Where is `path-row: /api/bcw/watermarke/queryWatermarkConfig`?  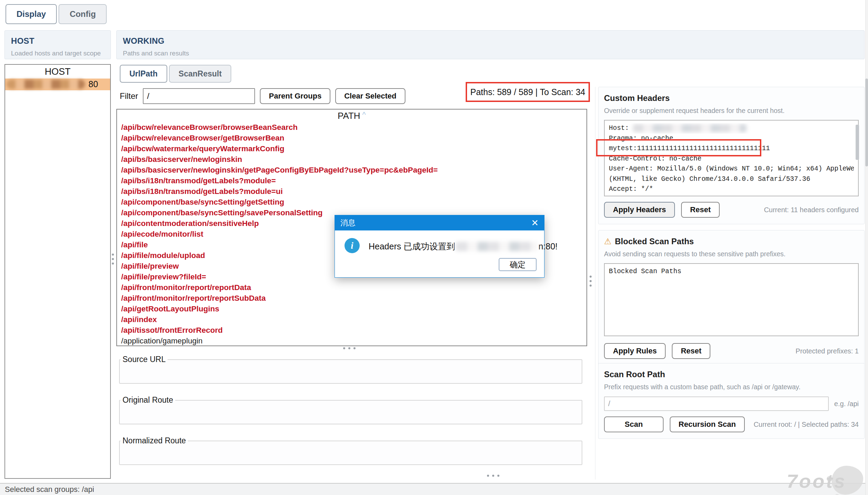
path-row: /api/bcw/watermarke/queryWatermarkConfig is located at coordinates (352, 149).